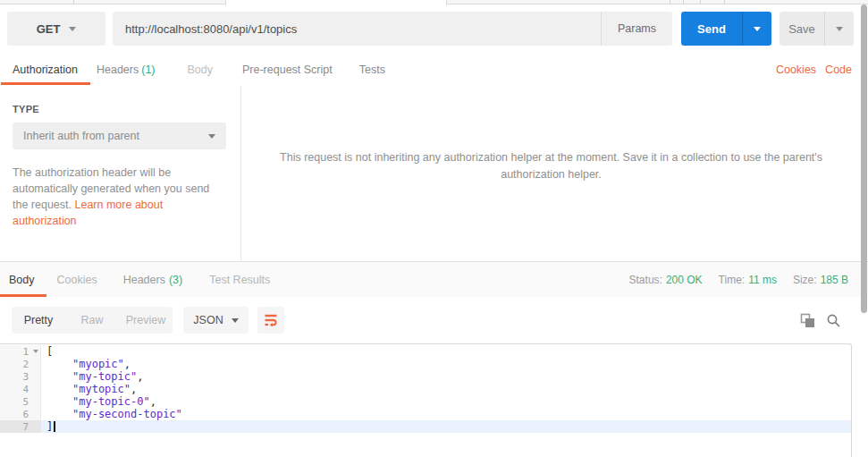 This screenshot has width=868, height=457. Describe the element at coordinates (392, 29) in the screenshot. I see `url-group: Params` at that location.